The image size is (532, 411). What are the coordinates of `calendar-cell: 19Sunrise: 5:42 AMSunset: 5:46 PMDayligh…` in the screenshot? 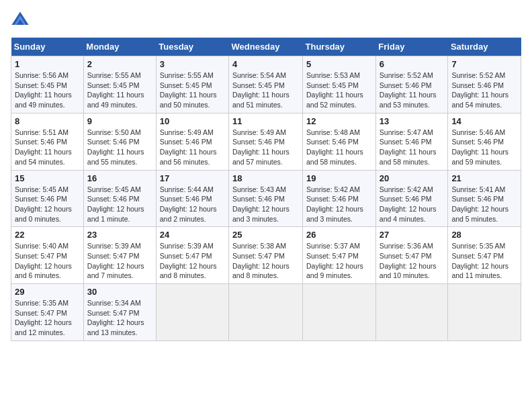 It's located at (340, 199).